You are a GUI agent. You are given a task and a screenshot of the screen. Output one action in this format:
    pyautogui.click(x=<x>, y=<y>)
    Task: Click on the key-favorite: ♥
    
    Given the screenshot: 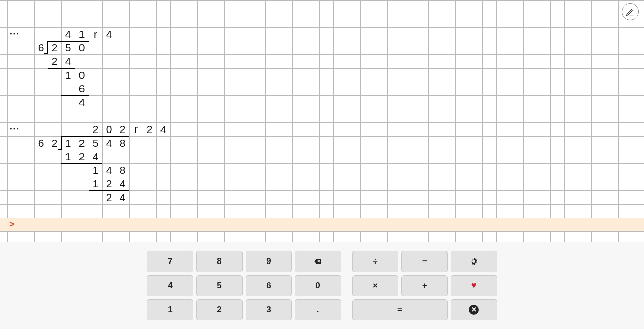 What is the action you would take?
    pyautogui.click(x=474, y=286)
    